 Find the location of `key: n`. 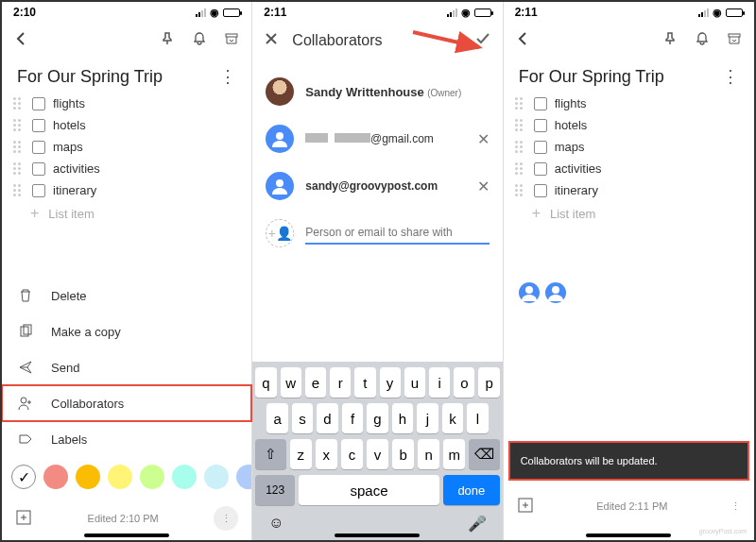

key: n is located at coordinates (429, 454).